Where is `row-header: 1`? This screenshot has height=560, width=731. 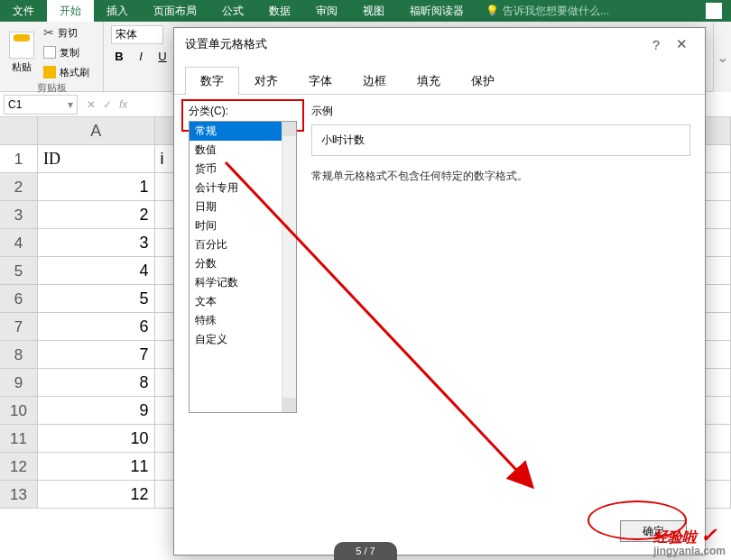
row-header: 1 is located at coordinates (19, 159).